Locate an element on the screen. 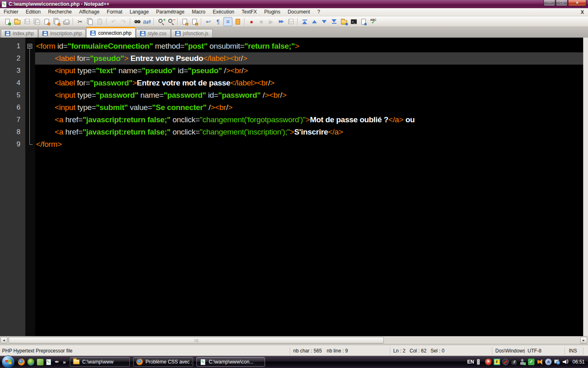  menu-item-format: Format is located at coordinates (115, 12).